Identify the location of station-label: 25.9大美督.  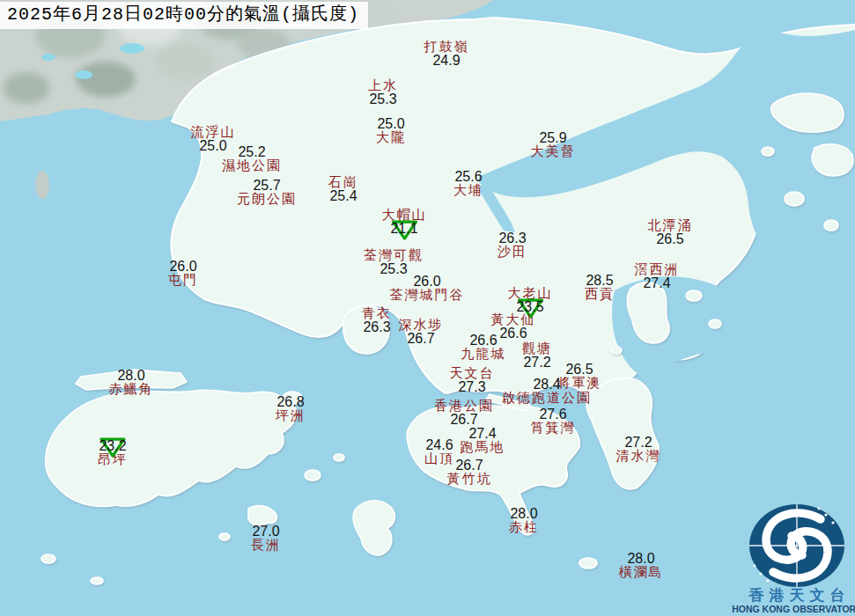
(553, 145).